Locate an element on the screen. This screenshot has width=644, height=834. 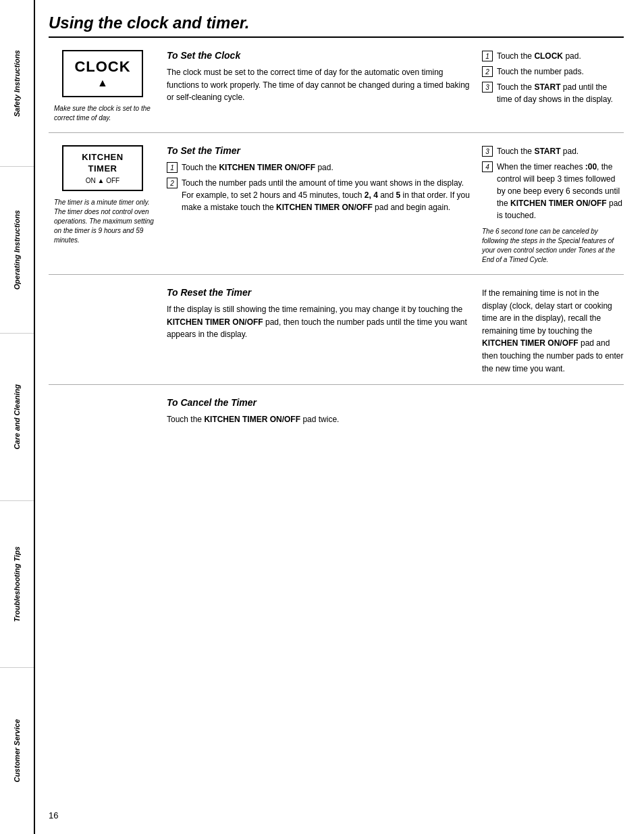
sidebar-label-troubleshooting: Troubleshooting Tips is located at coordinates (17, 584).